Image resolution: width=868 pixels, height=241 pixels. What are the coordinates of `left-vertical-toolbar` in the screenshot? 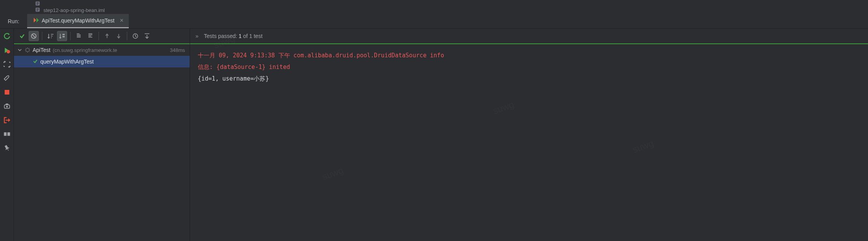 It's located at (7, 135).